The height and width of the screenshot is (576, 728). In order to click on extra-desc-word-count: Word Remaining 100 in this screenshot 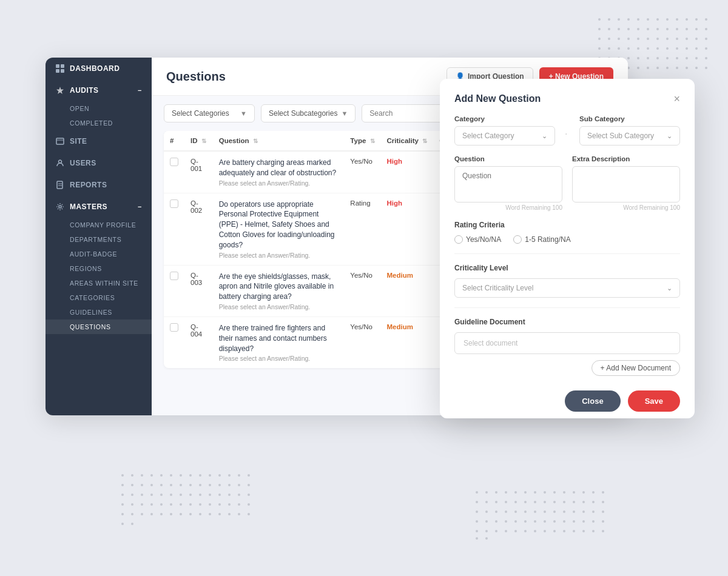, I will do `click(626, 207)`.